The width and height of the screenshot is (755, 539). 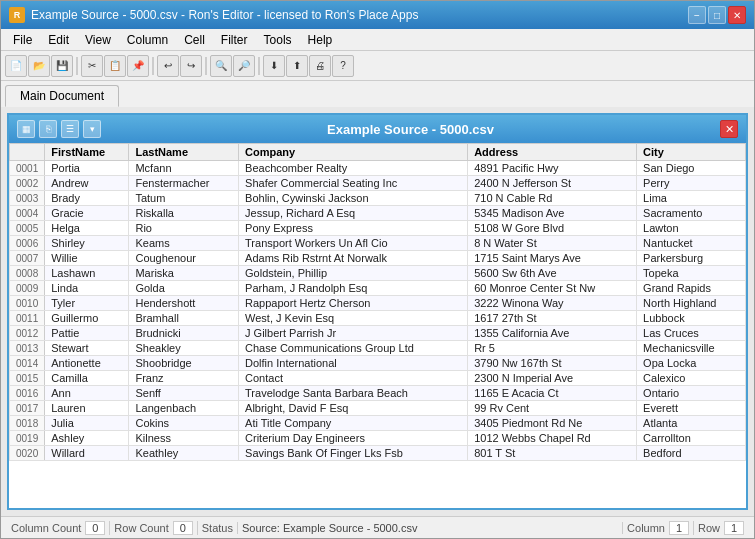 I want to click on toolbar-import: ⬇, so click(x=274, y=66).